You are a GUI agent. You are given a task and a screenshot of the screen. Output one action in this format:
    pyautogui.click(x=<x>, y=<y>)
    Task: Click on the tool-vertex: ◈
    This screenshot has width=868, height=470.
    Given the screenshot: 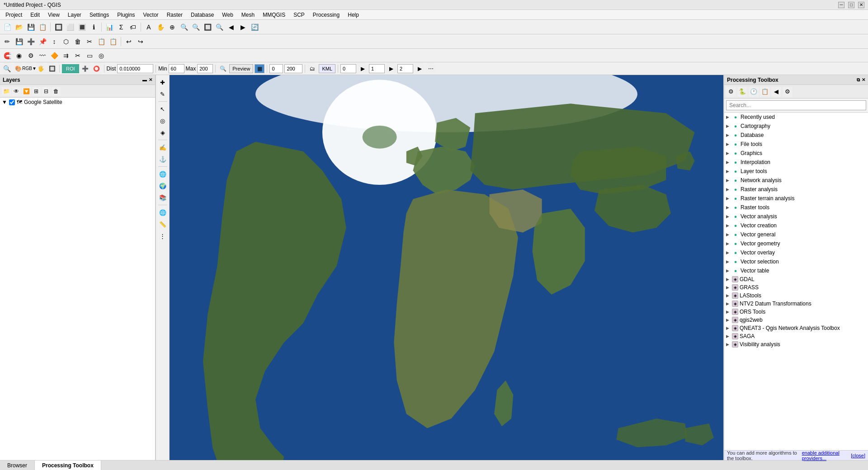 What is the action you would take?
    pyautogui.click(x=163, y=132)
    